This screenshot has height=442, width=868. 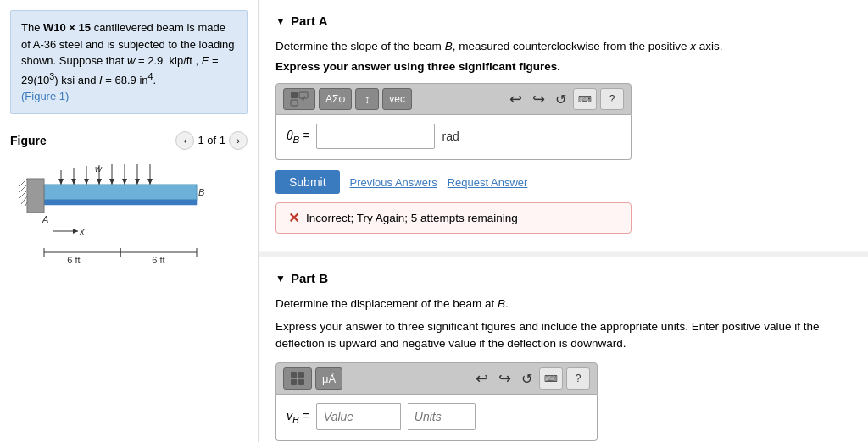 I want to click on beam-diagram: w, so click(x=129, y=227).